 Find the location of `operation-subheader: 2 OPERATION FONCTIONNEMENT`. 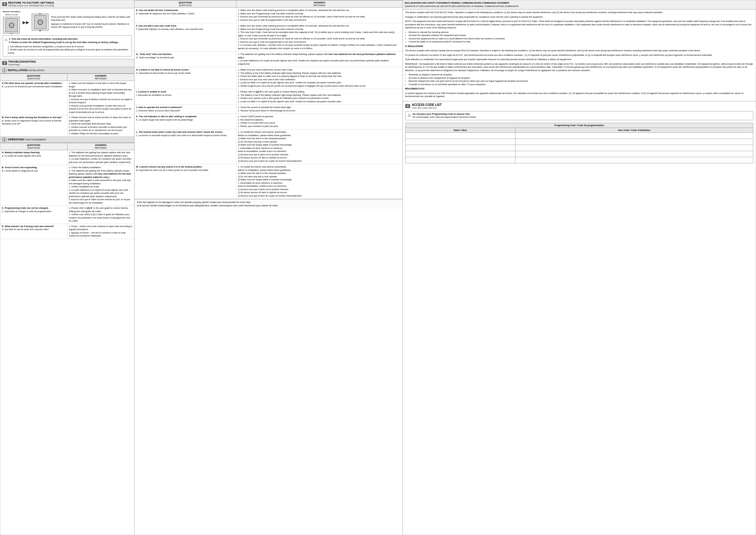

operation-subheader: 2 OPERATION FONCTIONNEMENT is located at coordinates (67, 140).